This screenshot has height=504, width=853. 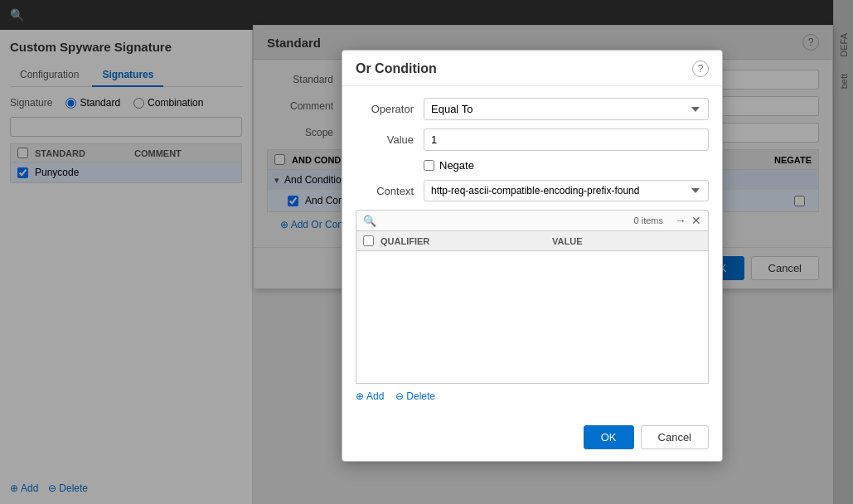 I want to click on qualifier-search-row: 🔍 0 items → ✕, so click(x=532, y=220).